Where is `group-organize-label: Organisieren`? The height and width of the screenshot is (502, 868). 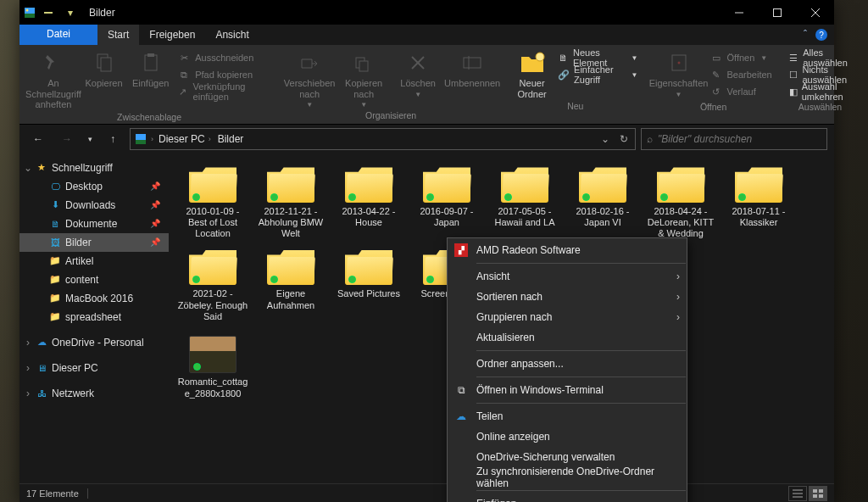 group-organize-label: Organisieren is located at coordinates (391, 115).